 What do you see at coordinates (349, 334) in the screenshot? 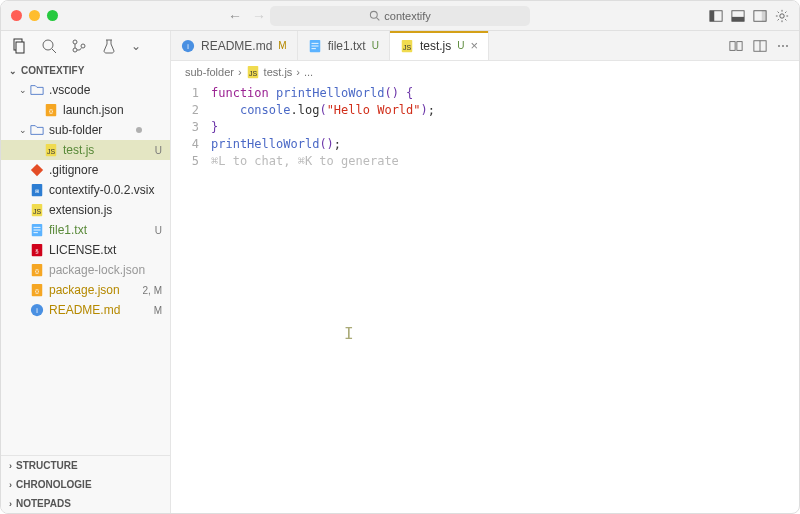
I see `text-cursor-icon: I` at bounding box center [349, 334].